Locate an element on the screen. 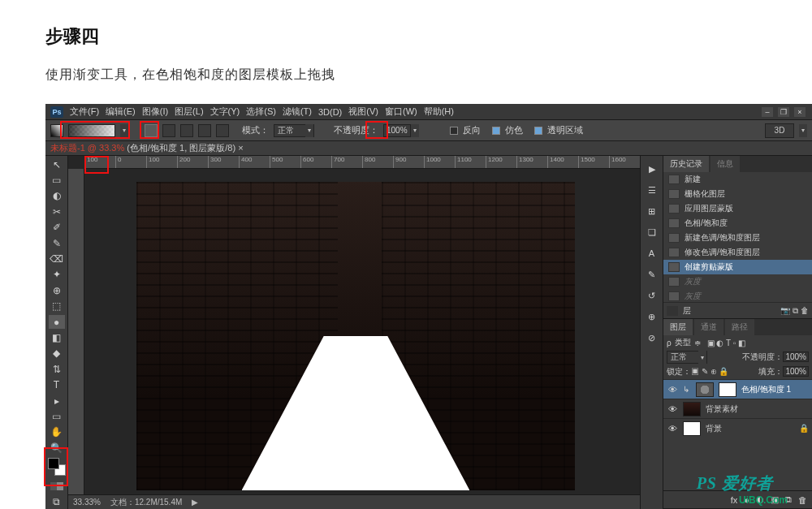 This screenshot has width=812, height=509. layer-fill: 100% is located at coordinates (796, 372).